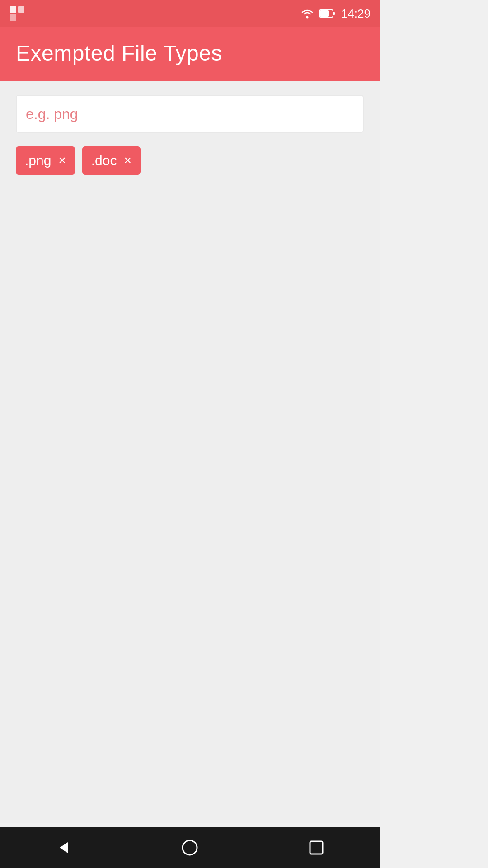 This screenshot has width=488, height=868. What do you see at coordinates (190, 53) in the screenshot?
I see `page-title: Exempted File Types` at bounding box center [190, 53].